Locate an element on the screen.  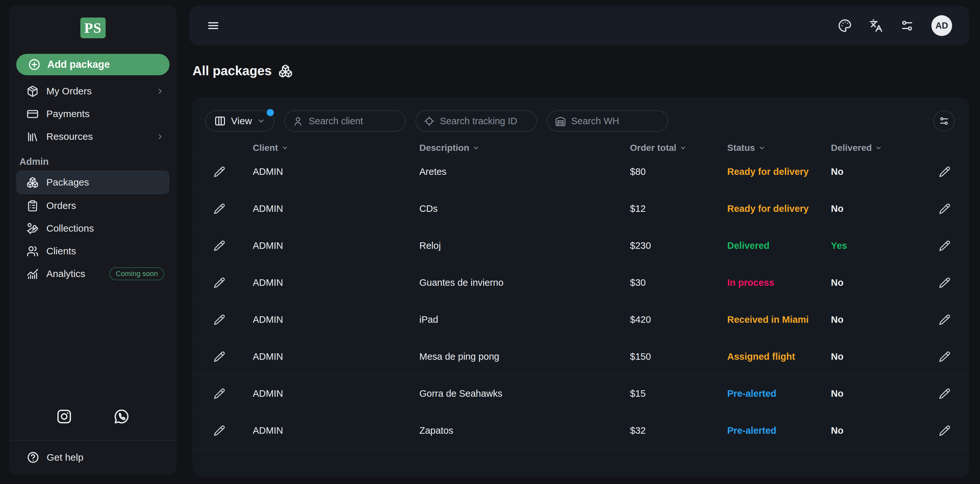
table-row: ADMIN Zapatos $32 Pre-alerted No is located at coordinates (581, 430).